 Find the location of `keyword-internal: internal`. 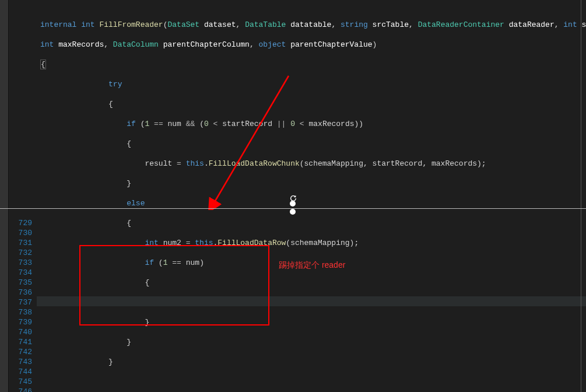

keyword-internal: internal is located at coordinates (58, 24).